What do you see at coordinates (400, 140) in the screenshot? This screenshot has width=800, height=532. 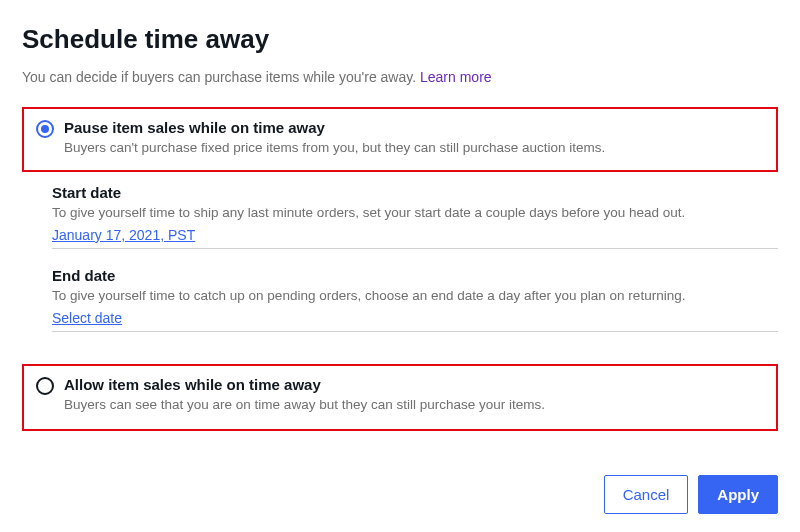 I see `option-pause-sales: Pause item sales while on time away Buye…` at bounding box center [400, 140].